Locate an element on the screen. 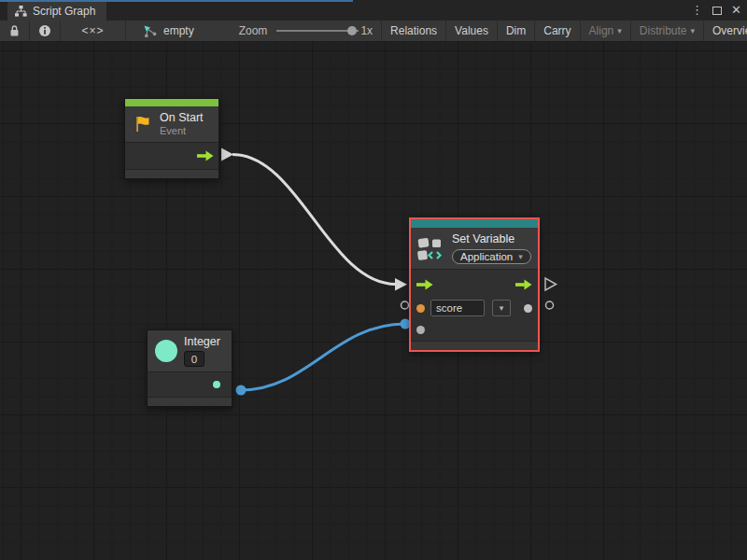  window-menu-icon: ⋮ is located at coordinates (697, 10).